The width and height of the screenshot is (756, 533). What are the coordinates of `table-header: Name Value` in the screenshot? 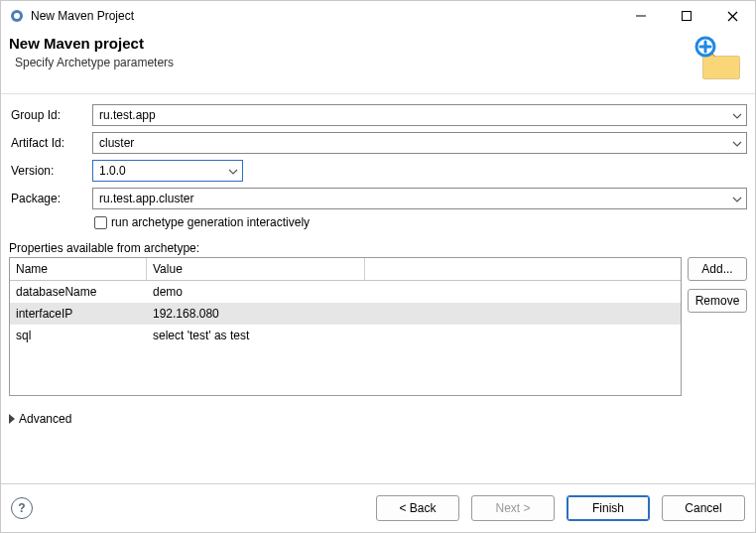 It's located at (345, 270).